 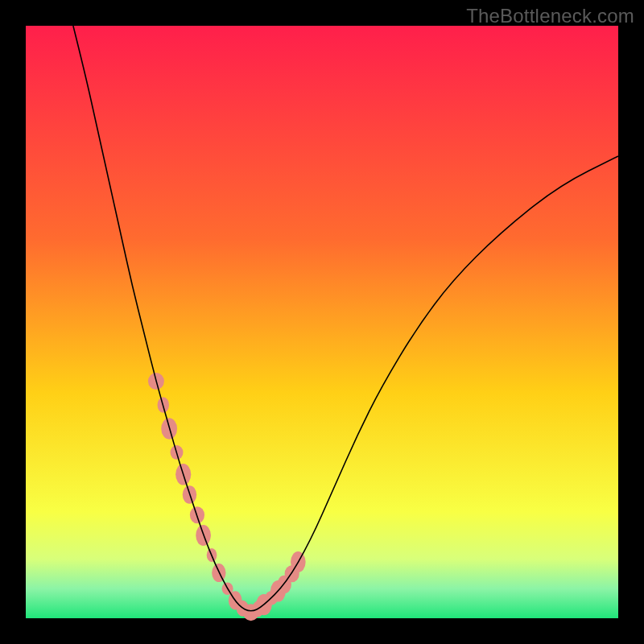 What do you see at coordinates (227, 497) in the screenshot?
I see `curve-highlight-blobs` at bounding box center [227, 497].